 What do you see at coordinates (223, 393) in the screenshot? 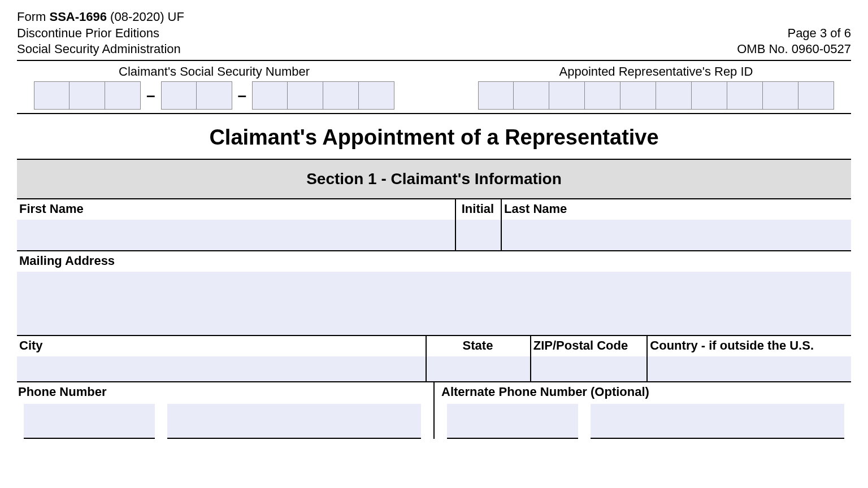
I see `phone-label: Phone Number` at bounding box center [223, 393].